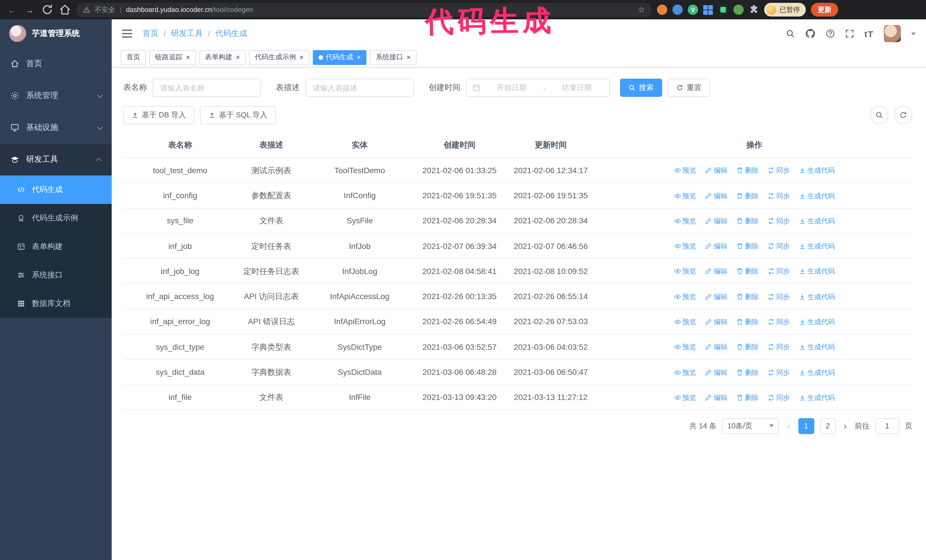 This screenshot has height=560, width=926. Describe the element at coordinates (56, 303) in the screenshot. I see `sidebar-item-db-doc: 数据库文档` at that location.